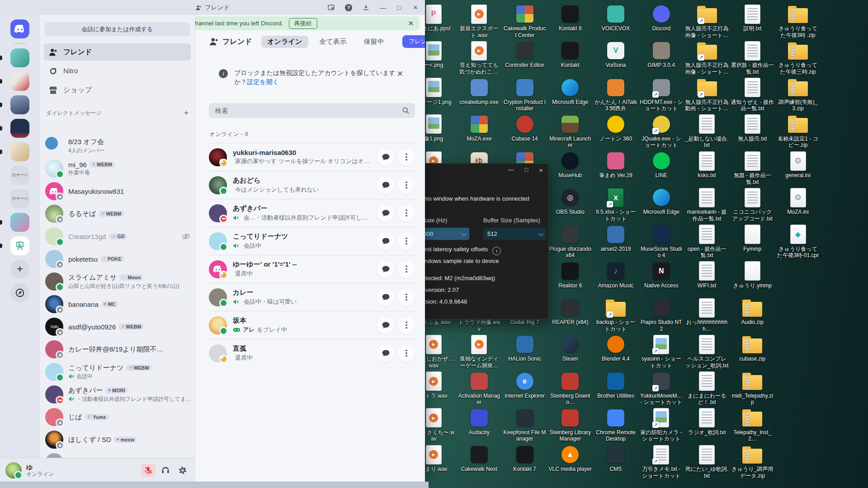  What do you see at coordinates (20, 269) in the screenshot?
I see `add-server-button: +` at bounding box center [20, 269].